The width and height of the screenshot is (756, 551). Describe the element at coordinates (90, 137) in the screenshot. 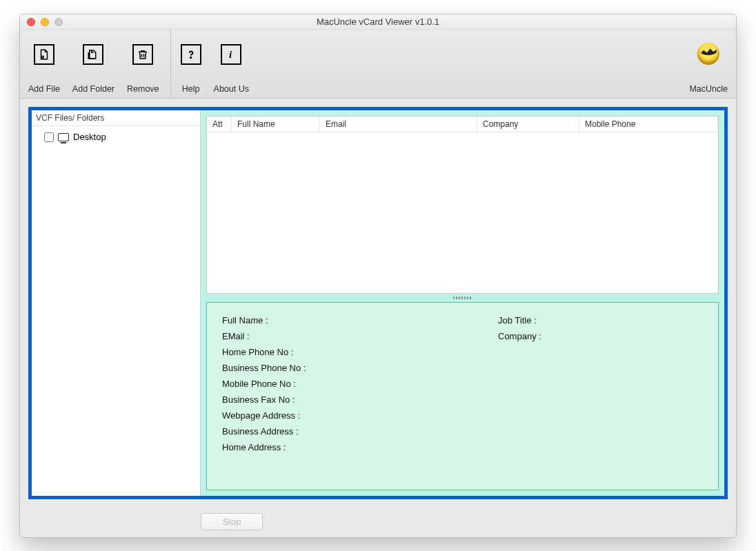

I see `tree-item-label: Desktop` at that location.